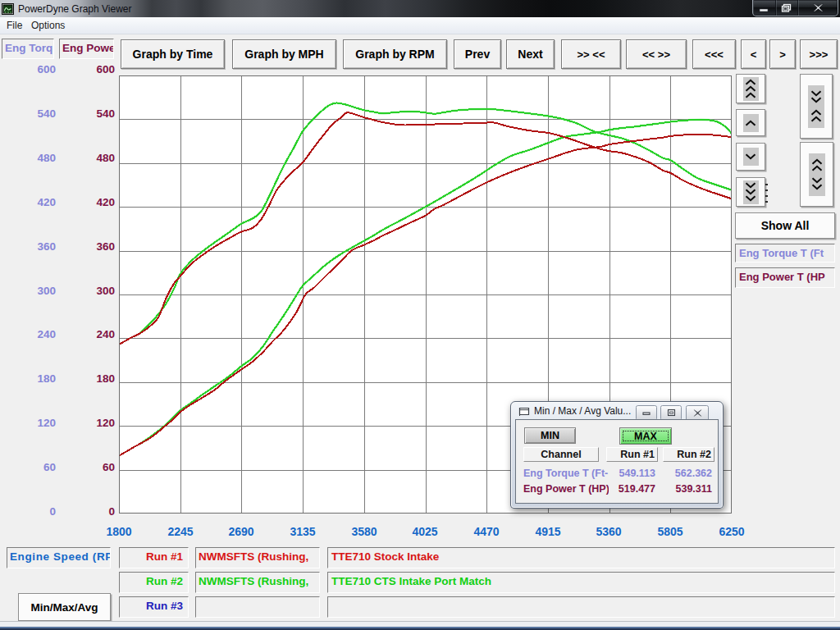 This screenshot has width=840, height=630. I want to click on min-button: MIN, so click(550, 436).